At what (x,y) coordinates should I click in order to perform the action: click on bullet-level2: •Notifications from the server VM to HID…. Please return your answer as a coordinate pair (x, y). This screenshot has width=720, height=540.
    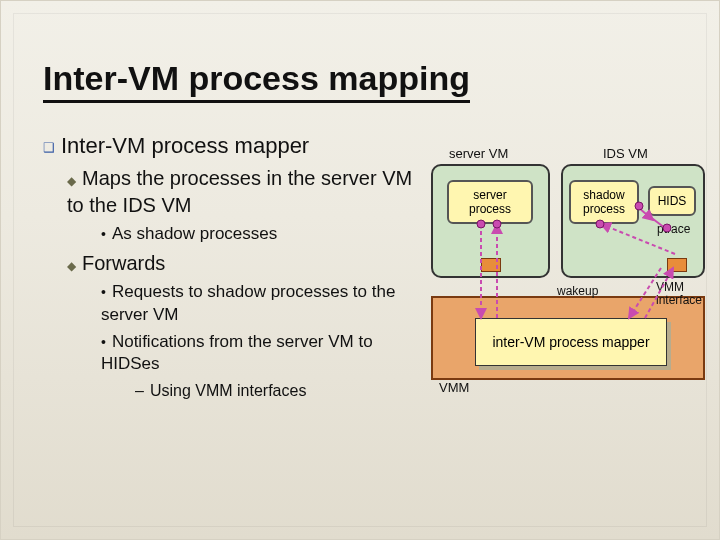
    Looking at the image, I should click on (257, 354).